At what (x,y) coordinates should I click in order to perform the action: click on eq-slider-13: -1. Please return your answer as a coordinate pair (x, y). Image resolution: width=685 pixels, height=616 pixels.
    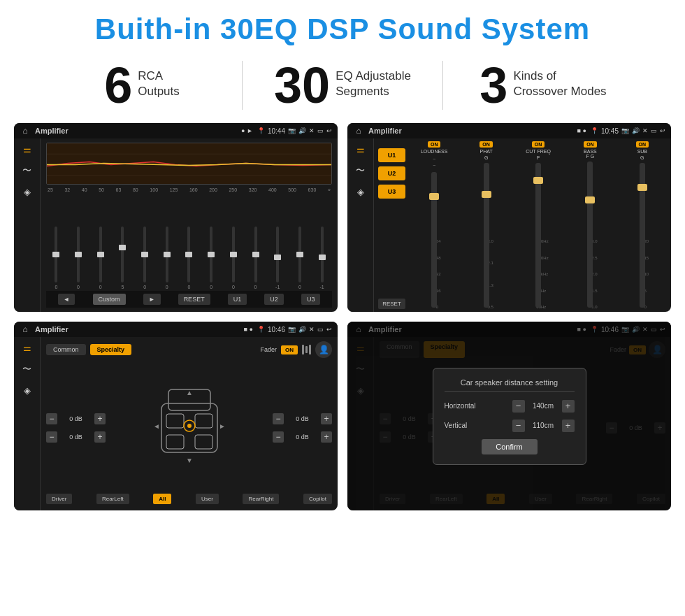
    Looking at the image, I should click on (322, 258).